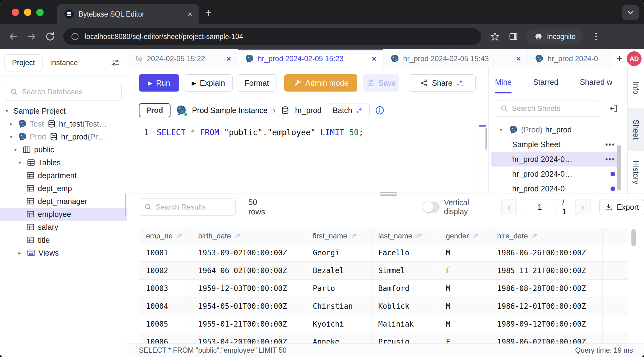 Image resolution: width=644 pixels, height=357 pixels. What do you see at coordinates (257, 83) in the screenshot?
I see `format-button: Format` at bounding box center [257, 83].